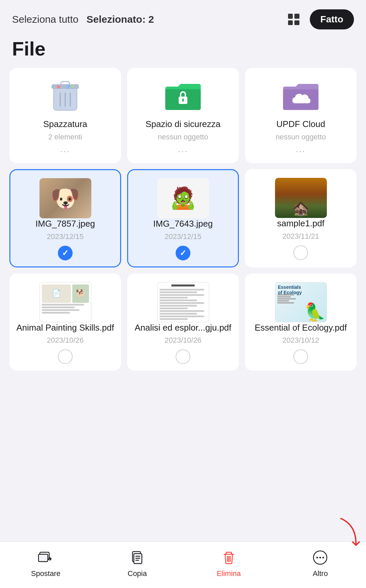  Describe the element at coordinates (183, 224) in the screenshot. I see `img7643-name: IMG_7643.jpeg` at that location.